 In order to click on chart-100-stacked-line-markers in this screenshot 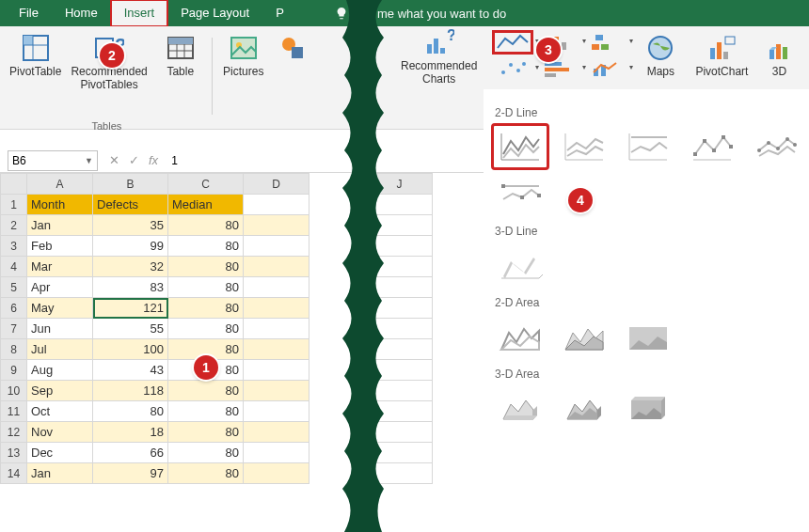, I will do `click(520, 194)`.